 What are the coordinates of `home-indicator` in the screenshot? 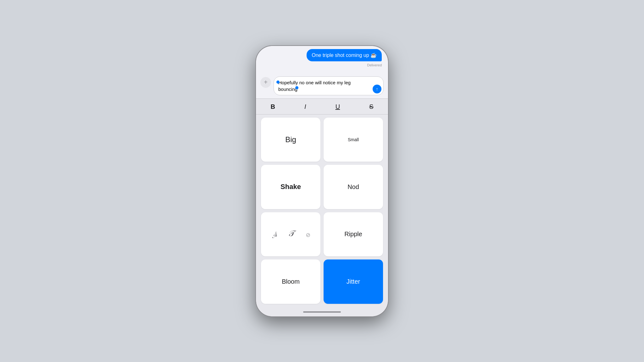 It's located at (322, 313).